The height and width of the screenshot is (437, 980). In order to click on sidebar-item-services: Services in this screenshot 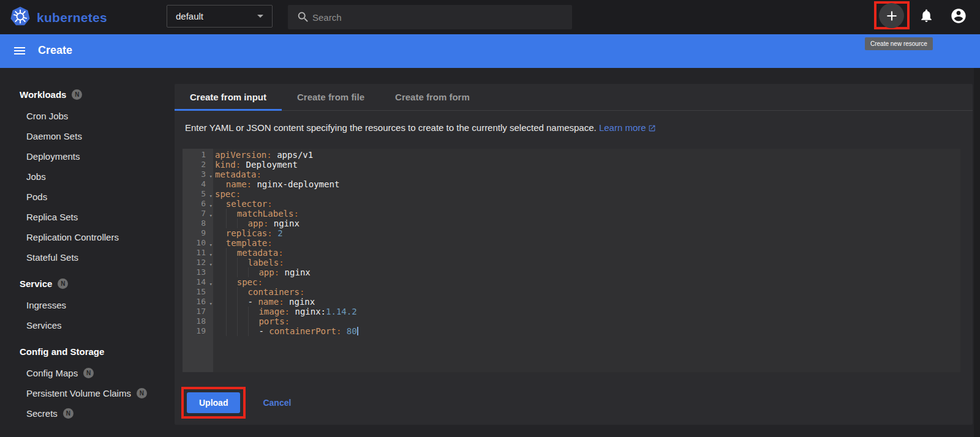, I will do `click(85, 326)`.